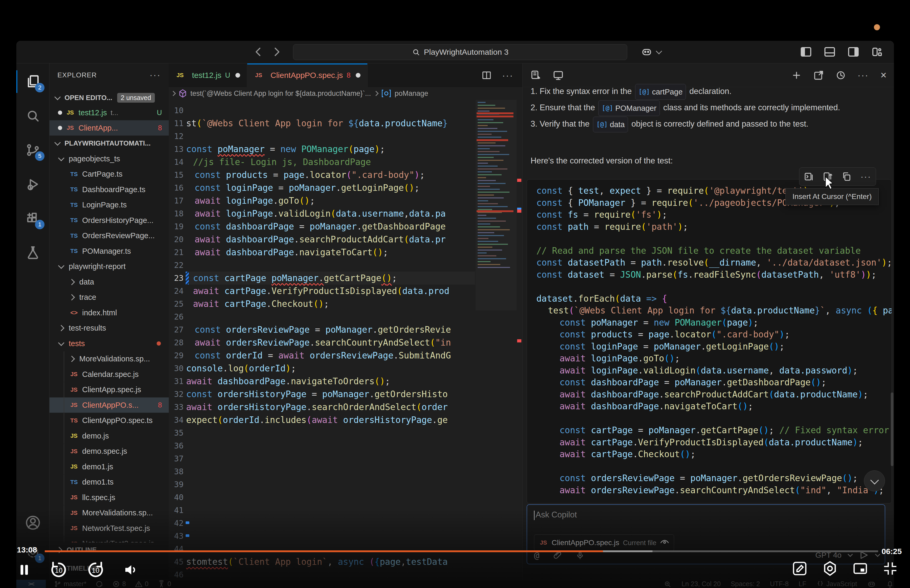 Image resolution: width=910 pixels, height=588 pixels. What do you see at coordinates (142, 584) in the screenshot?
I see `status-warnings: 0` at bounding box center [142, 584].